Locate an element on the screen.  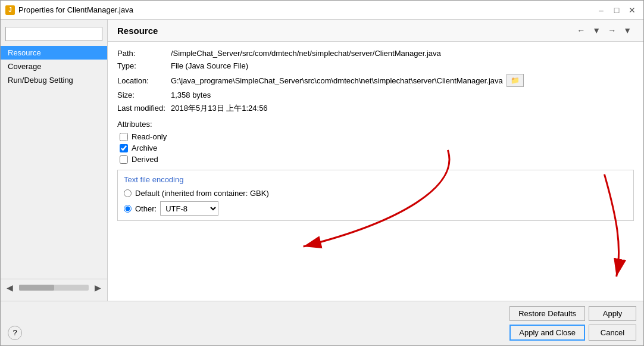
footer: Restore Defaults Apply ? Apply and Close… is located at coordinates (322, 323).